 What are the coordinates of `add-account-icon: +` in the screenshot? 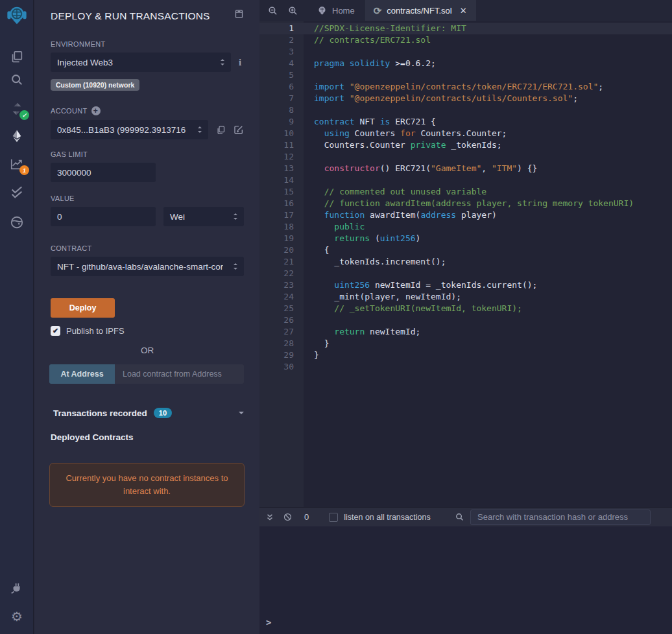 It's located at (96, 111).